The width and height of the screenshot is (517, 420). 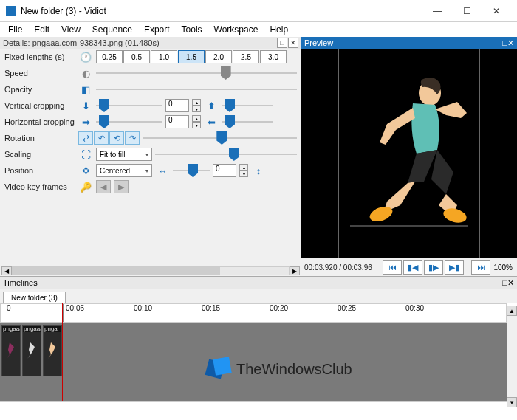 I want to click on row-keyframes: Video key frames 🔑 ◀ ▶, so click(x=151, y=187).